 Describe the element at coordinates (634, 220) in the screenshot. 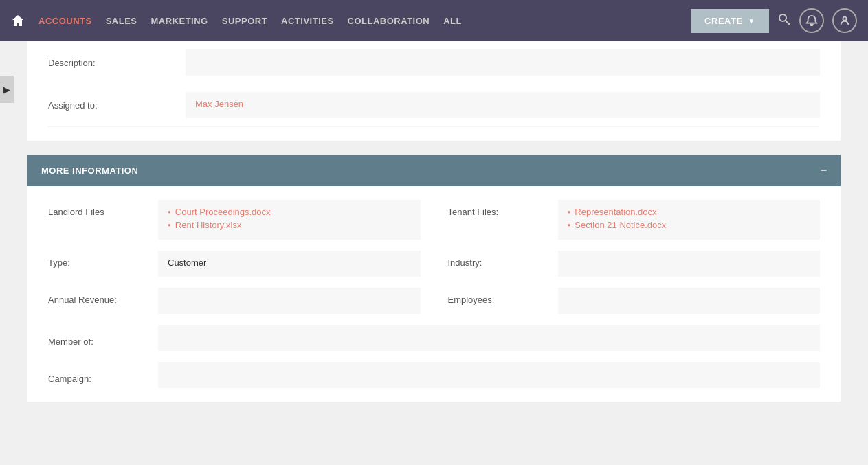

I see `tenant-files-row: Tenant Files: Representation.docx Sectio…` at that location.